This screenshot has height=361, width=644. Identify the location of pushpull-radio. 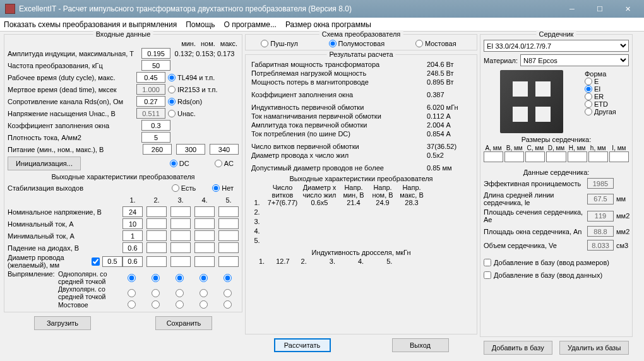
(265, 44).